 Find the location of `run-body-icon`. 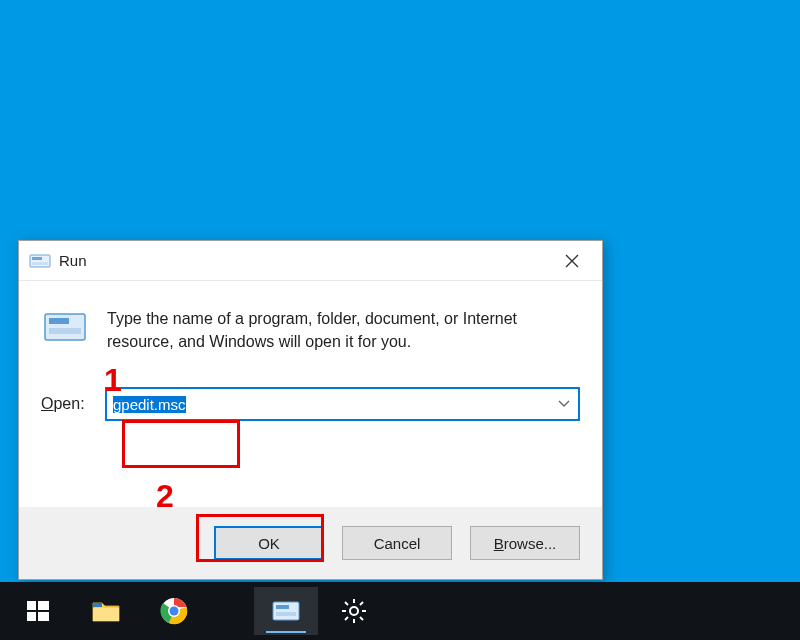

run-body-icon is located at coordinates (65, 327).